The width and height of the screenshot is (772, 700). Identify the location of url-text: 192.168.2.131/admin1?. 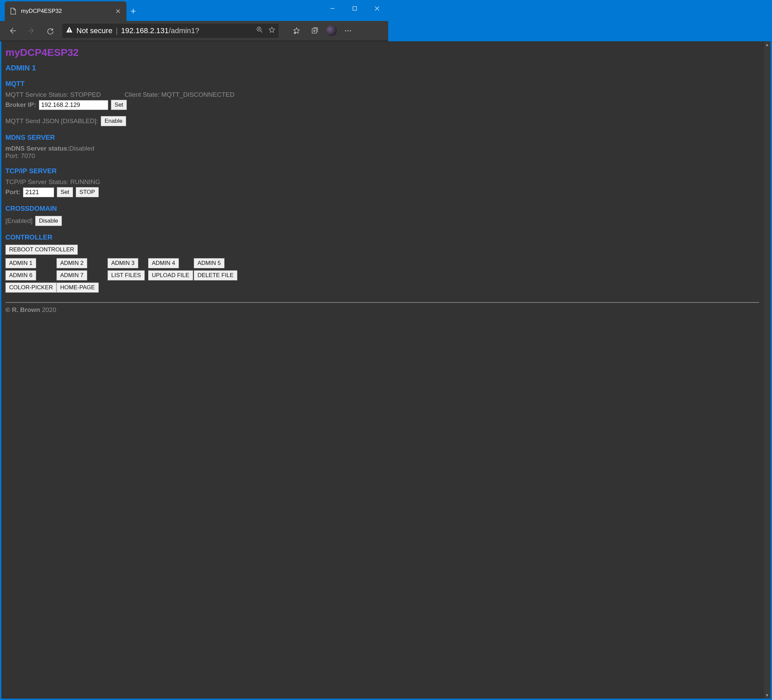
(160, 31).